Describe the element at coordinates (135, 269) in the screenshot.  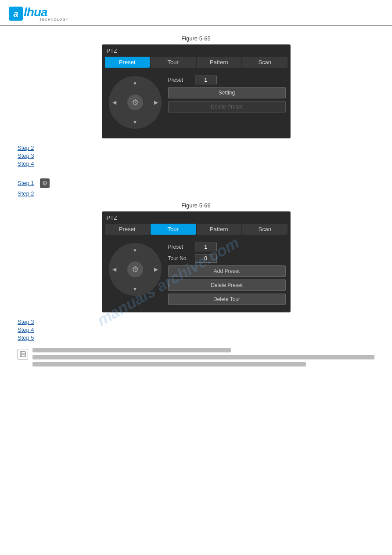
I see `joystick-2: ▲ ▼ ◀ ▶ ⚙` at that location.